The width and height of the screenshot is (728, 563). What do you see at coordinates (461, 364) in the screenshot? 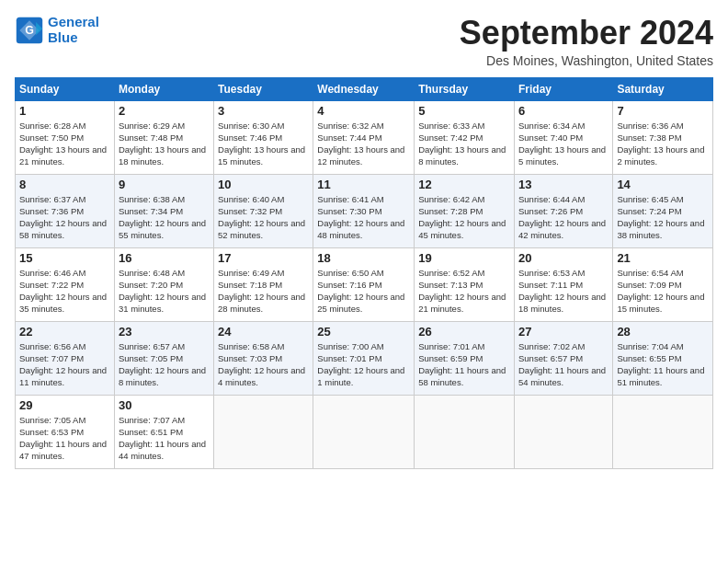
I see `cell-content: Sunrise: 7:01 AMSunset: 6:59 PMDaylight:…` at bounding box center [461, 364].